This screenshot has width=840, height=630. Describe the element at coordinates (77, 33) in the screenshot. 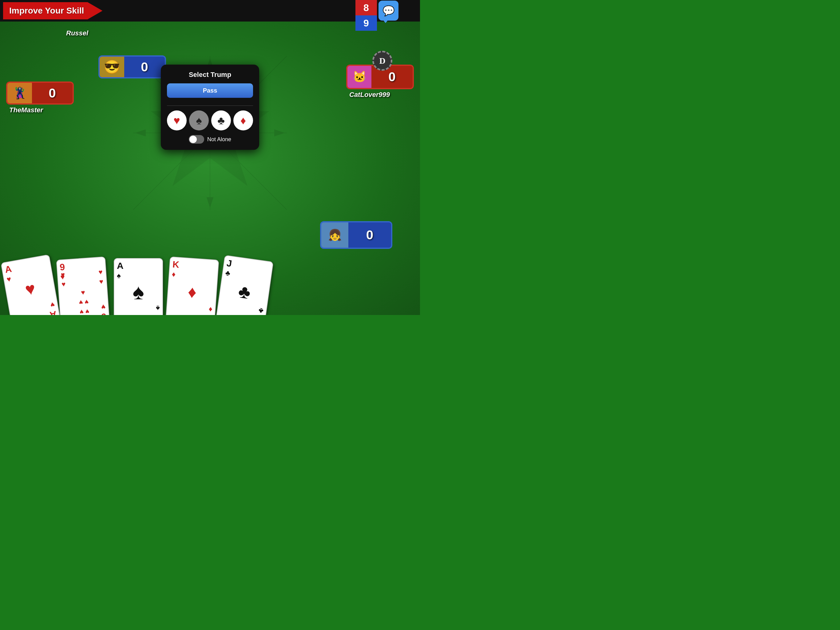

I see `russel-name: Russel` at that location.